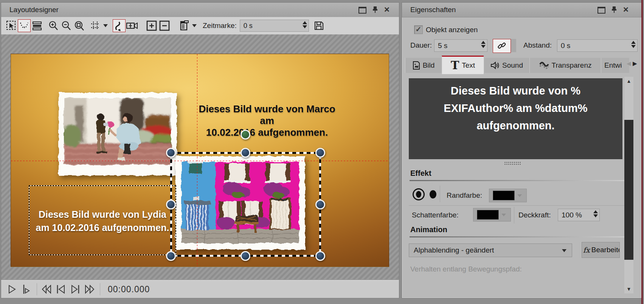  Describe the element at coordinates (565, 65) in the screenshot. I see `tab-transparenz: Transparenz` at that location.